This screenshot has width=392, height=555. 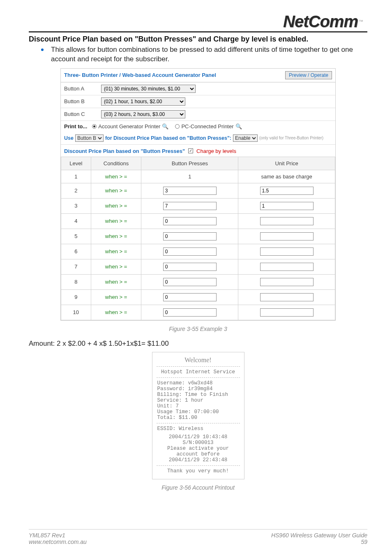 What do you see at coordinates (198, 400) in the screenshot?
I see `receipt-service-hour: Service: 1 hour` at bounding box center [198, 400].